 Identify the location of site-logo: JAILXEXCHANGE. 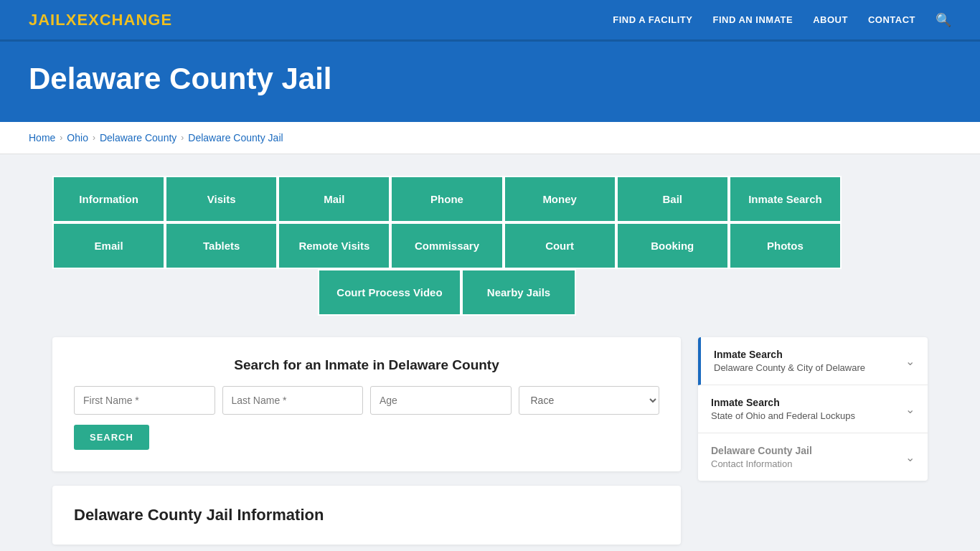
(100, 20).